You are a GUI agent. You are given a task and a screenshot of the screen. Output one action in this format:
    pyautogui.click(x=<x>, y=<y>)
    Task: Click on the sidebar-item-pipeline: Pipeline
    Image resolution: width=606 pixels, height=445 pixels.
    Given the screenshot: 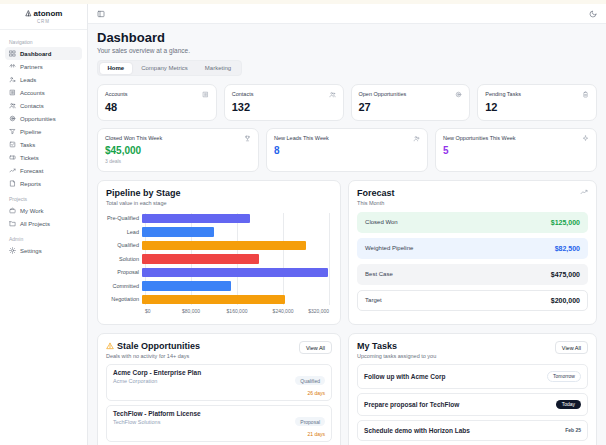 What is the action you would take?
    pyautogui.click(x=44, y=132)
    